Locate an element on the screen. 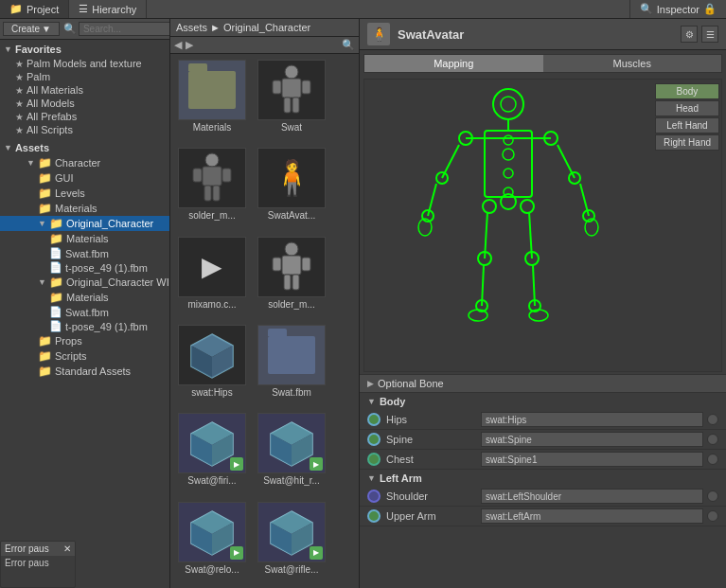  sidebar-item-original-character: ▼ 📁 Original_Character is located at coordinates (85, 223).